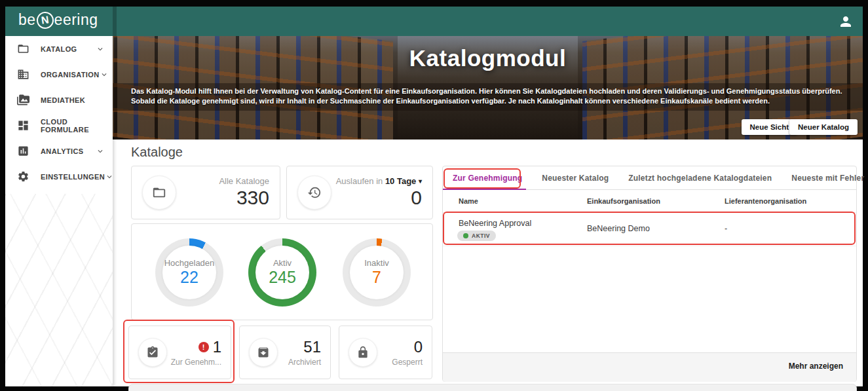  I want to click on alert-badge-icon: !, so click(204, 347).